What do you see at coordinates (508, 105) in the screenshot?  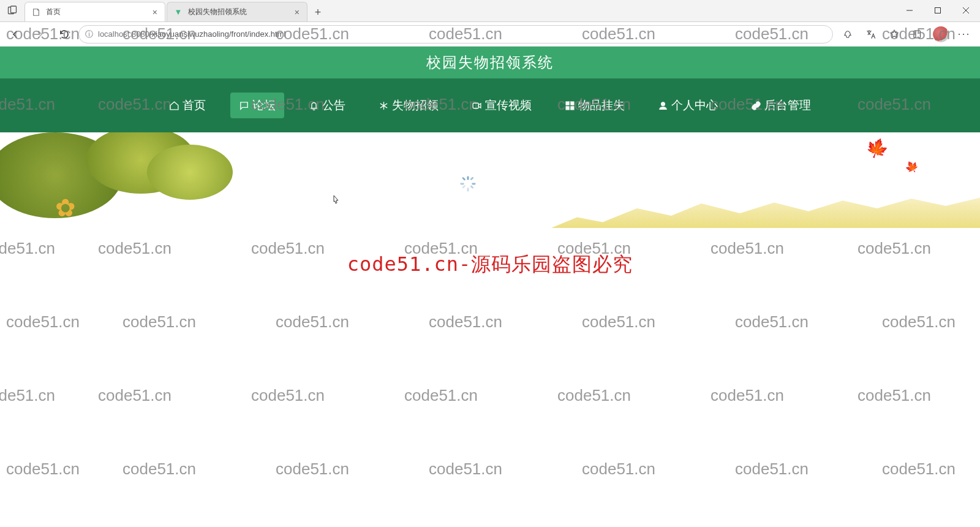 I see `nav-label: 宣传视频` at bounding box center [508, 105].